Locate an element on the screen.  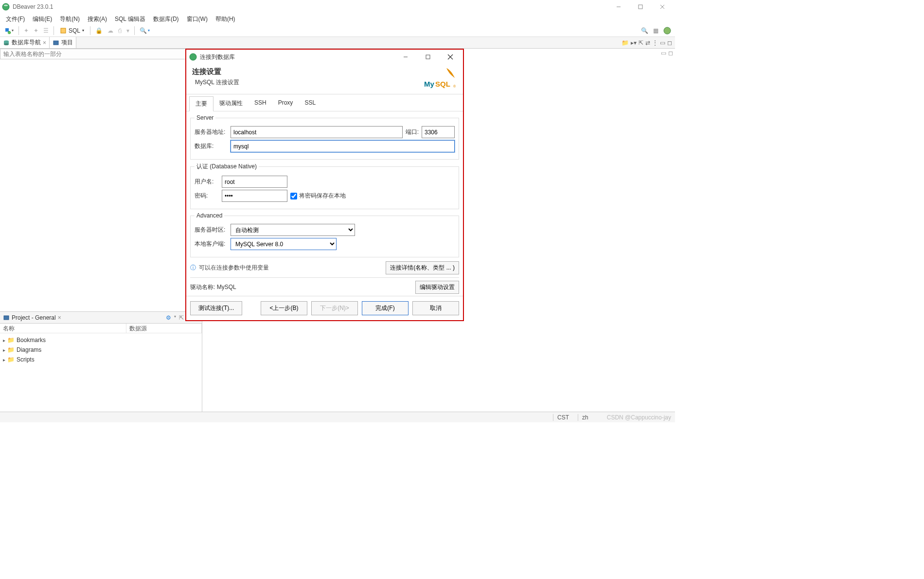
maximize-button is located at coordinates (640, 7).